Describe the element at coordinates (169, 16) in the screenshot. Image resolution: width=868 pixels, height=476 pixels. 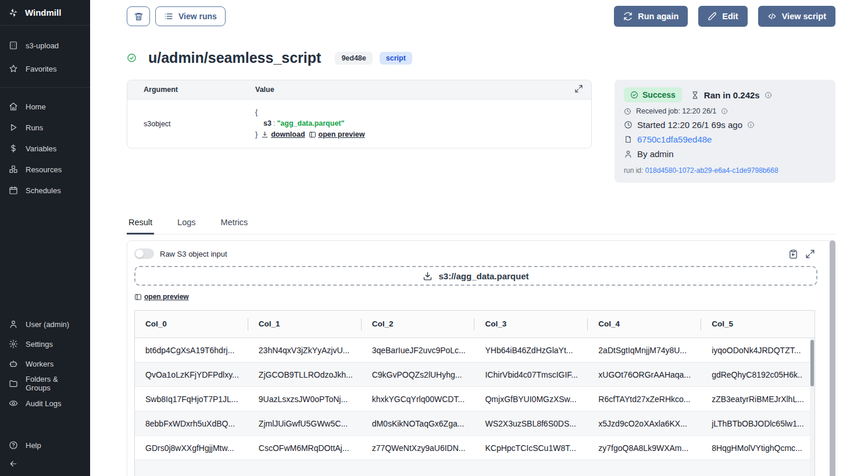
I see `list-icon` at that location.